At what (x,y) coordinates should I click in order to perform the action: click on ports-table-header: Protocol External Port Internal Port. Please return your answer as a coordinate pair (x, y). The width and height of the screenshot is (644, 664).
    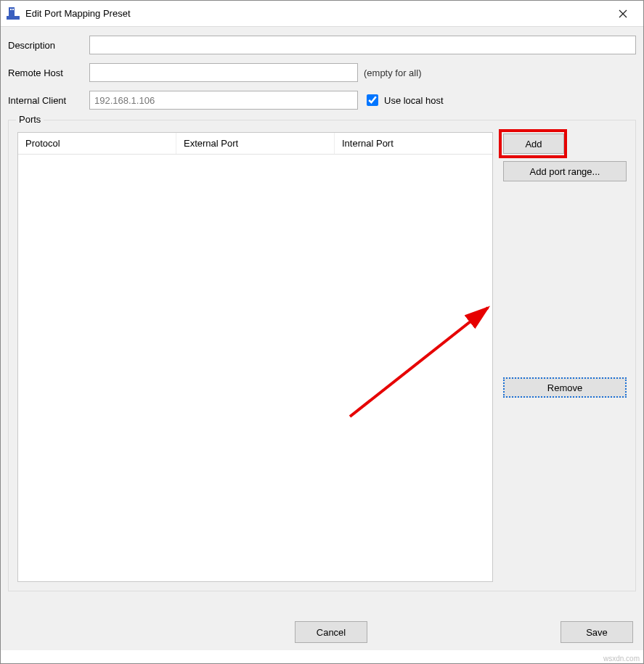
    Looking at the image, I should click on (256, 144).